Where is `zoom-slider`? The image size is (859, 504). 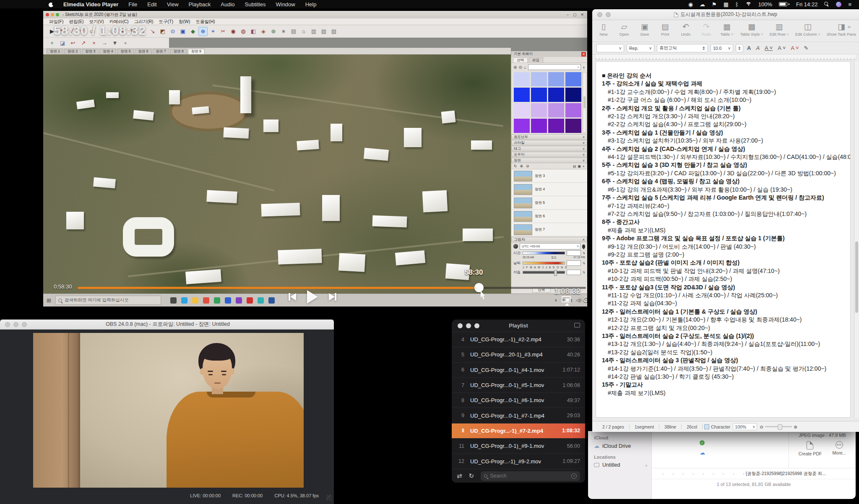 zoom-slider is located at coordinates (778, 427).